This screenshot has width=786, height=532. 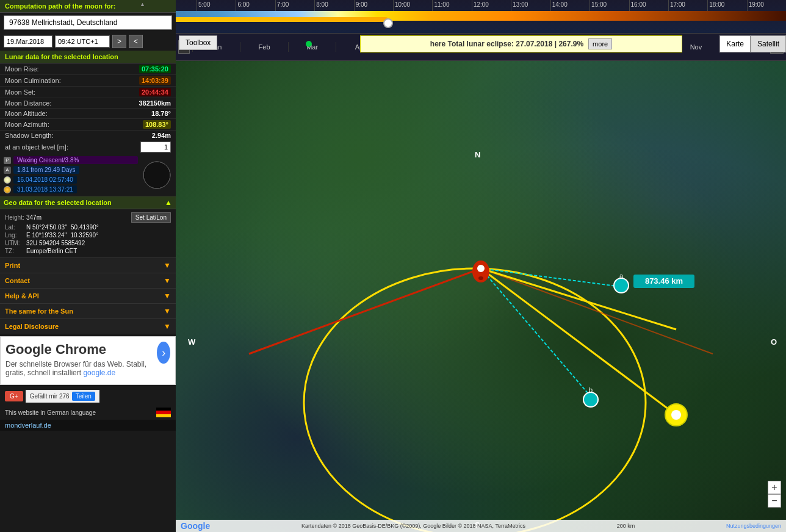 I want to click on gplus-button: G+, so click(x=14, y=397).